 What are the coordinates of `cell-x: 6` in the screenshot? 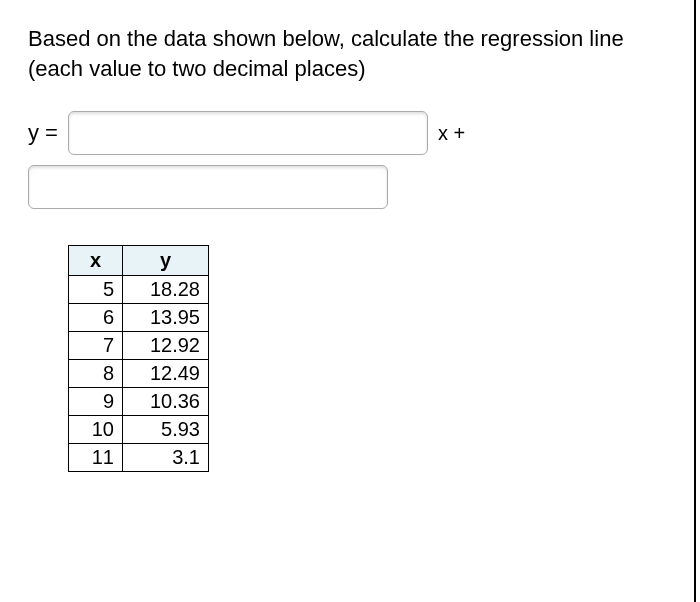 It's located at (96, 318).